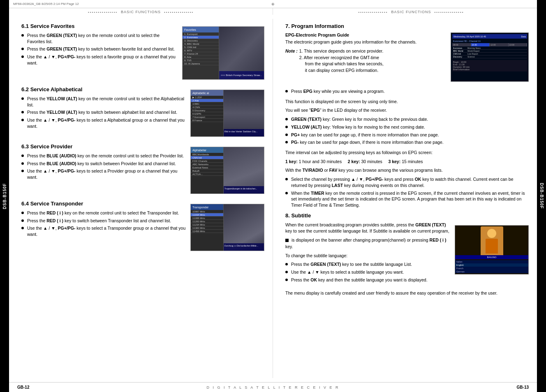  Describe the element at coordinates (46, 4) in the screenshot. I see `file-info: MF68-00362A_GB 8/25/05 2:14 PM Page 12` at that location.